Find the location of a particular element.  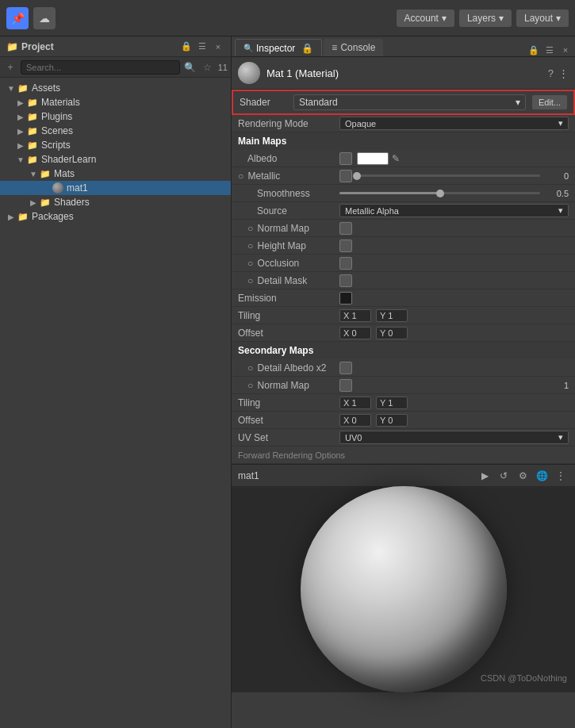

inspector-menu-icon: ☰ is located at coordinates (550, 50).